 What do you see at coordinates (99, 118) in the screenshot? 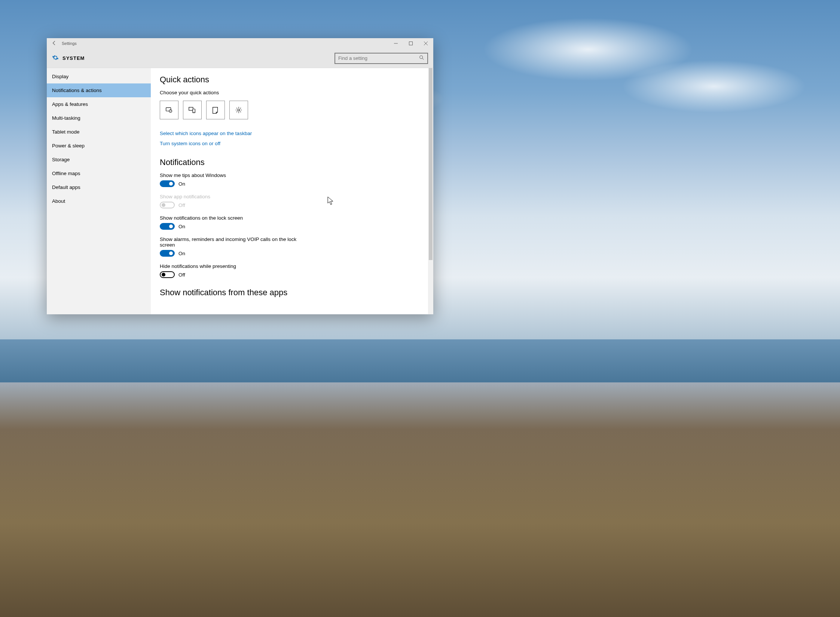
I see `sidebar-item-multi-tasking: Multi-tasking` at bounding box center [99, 118].